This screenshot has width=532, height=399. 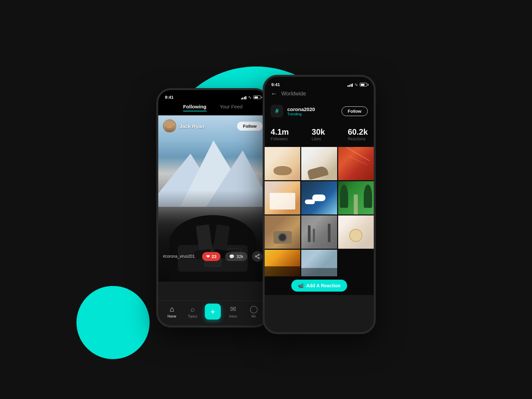 I want to click on shoe-decoration, so click(x=318, y=173).